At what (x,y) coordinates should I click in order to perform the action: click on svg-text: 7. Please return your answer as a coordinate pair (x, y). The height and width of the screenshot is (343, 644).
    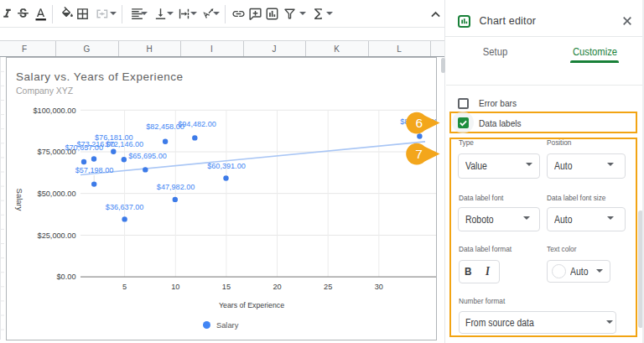
    Looking at the image, I should click on (419, 154).